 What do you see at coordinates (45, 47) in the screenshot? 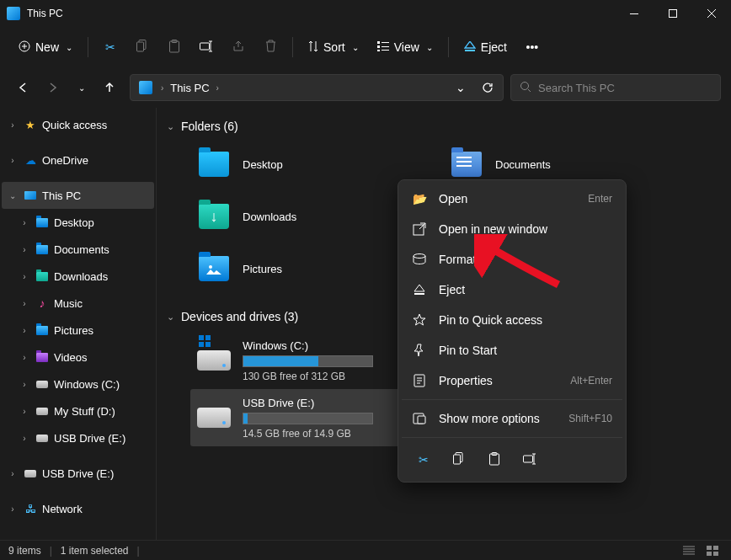
I see `new-button: New ⌄` at bounding box center [45, 47].